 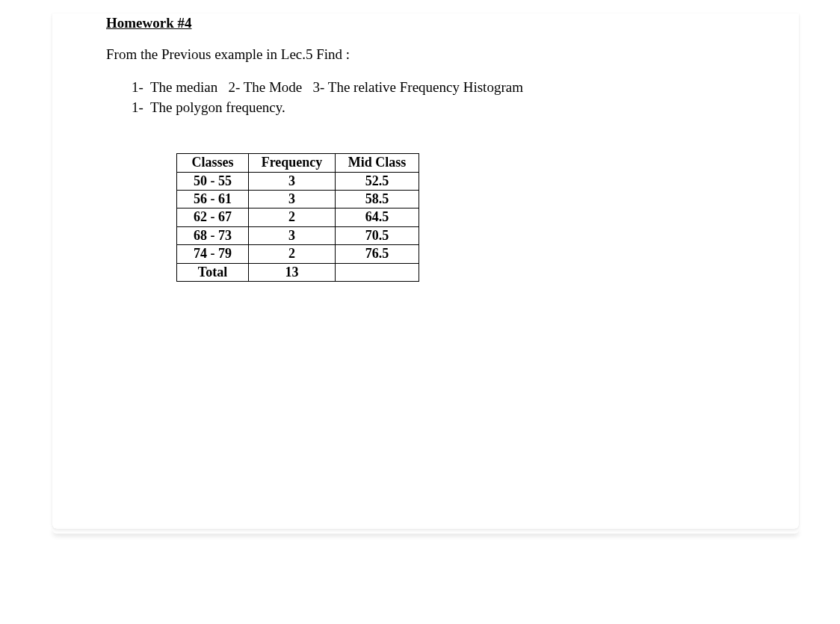 I want to click on cell-empty, so click(x=377, y=272).